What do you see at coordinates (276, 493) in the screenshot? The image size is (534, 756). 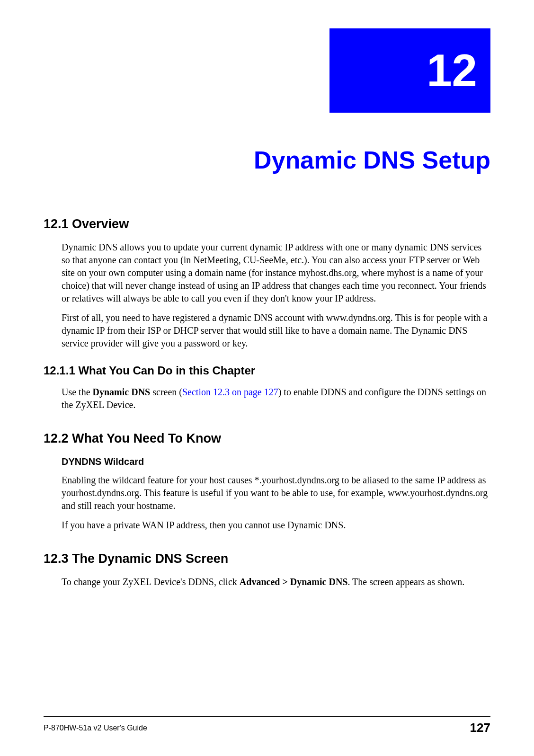 I see `para-12-2-a: Enabling the wildcard feature for your h…` at bounding box center [276, 493].